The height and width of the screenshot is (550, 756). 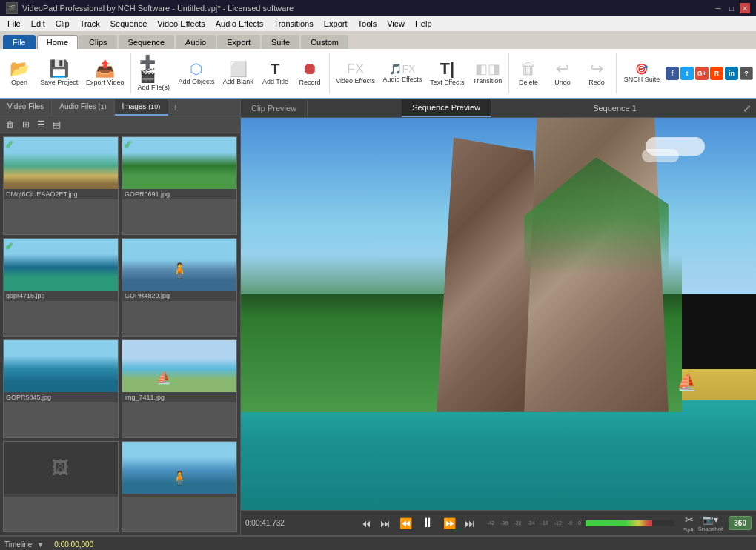 What do you see at coordinates (142, 107) in the screenshot?
I see `tab-images: Images (10)` at bounding box center [142, 107].